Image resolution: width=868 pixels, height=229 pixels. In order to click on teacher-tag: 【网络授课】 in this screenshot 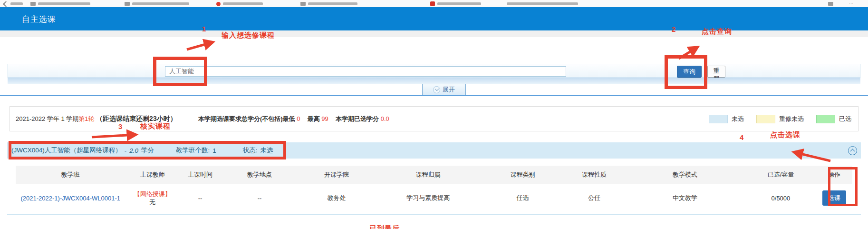, I will do `click(153, 194)`.